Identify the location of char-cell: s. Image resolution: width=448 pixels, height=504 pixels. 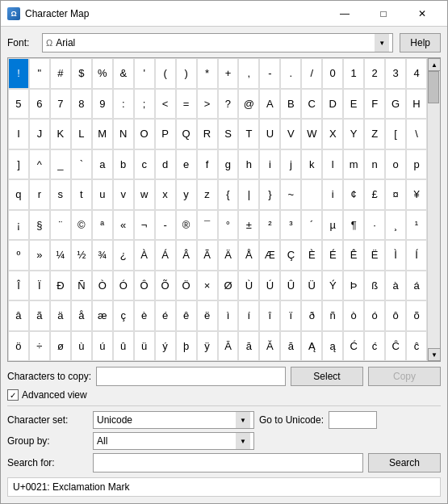
(61, 195).